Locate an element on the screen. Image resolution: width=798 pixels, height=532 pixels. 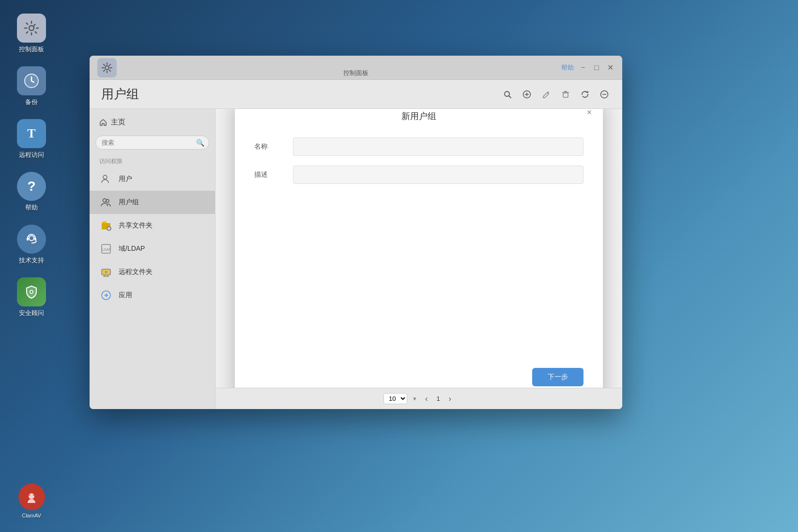
window-titlebar: 控制面板 帮助 － □ ✕ is located at coordinates (356, 68).